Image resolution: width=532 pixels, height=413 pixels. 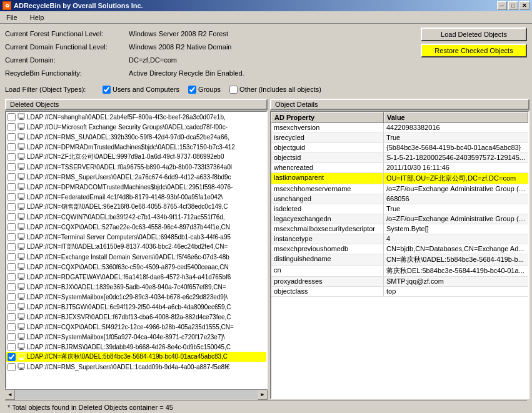 What do you see at coordinates (136, 337) in the screenshot?
I see `list-item: LDAP://CN=SystemMailbox{1f05a927-04ca-40…` at bounding box center [136, 337].